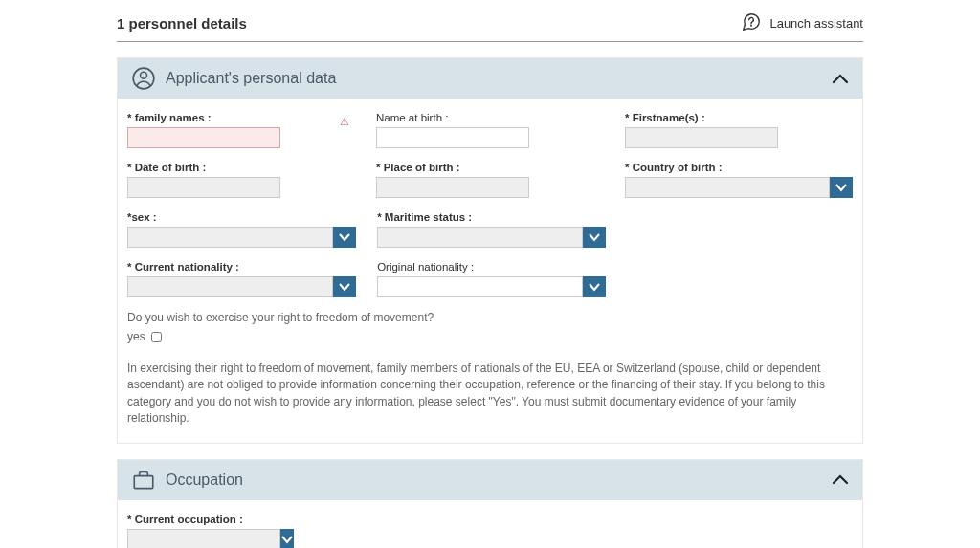 This screenshot has width=980, height=548. Describe the element at coordinates (490, 503) in the screenshot. I see `section-occupation: Occupation * Current occupation :` at that location.